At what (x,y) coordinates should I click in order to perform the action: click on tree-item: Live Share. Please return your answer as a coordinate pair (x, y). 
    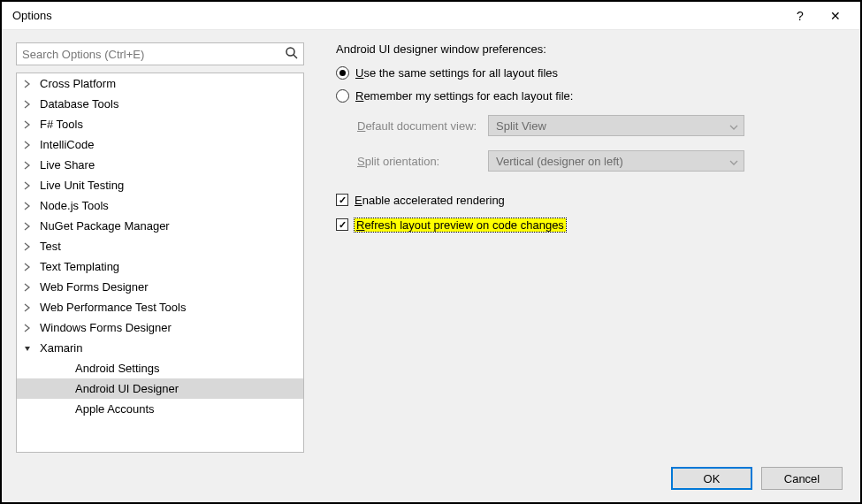
    Looking at the image, I should click on (160, 164).